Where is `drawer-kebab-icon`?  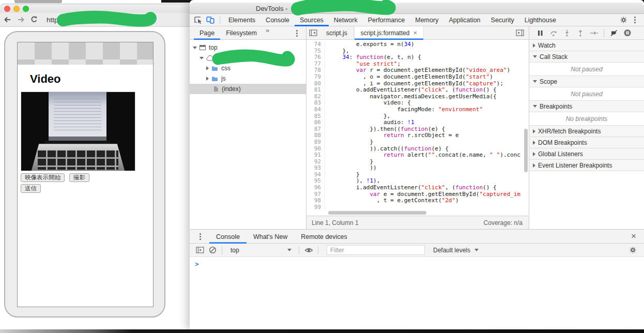
drawer-kebab-icon is located at coordinates (200, 236).